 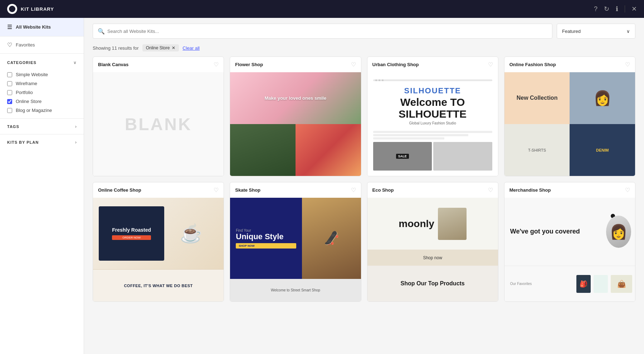 I want to click on kit-preview: Find Your Unique Style SHOP NOW 🛹 Welcom…, so click(x=296, y=250).